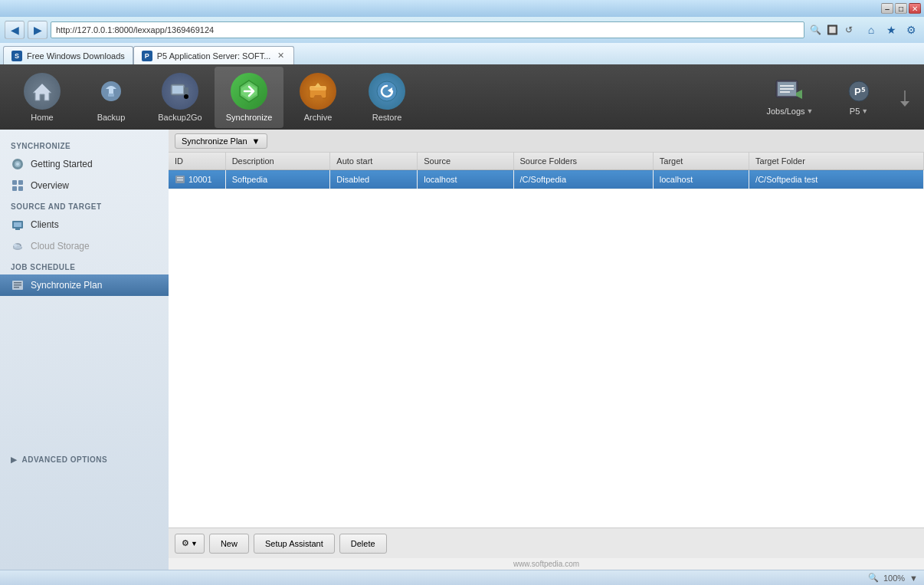 The width and height of the screenshot is (924, 585). I want to click on sidebar-label-clients: Clients, so click(44, 225).